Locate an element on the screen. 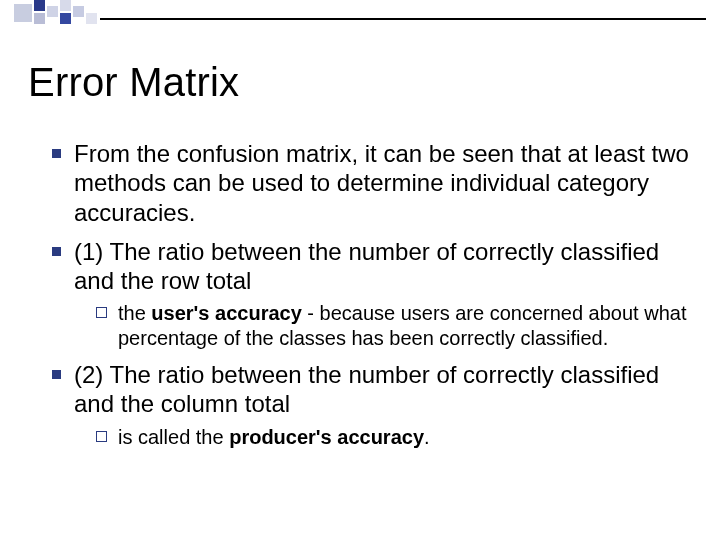 This screenshot has height=540, width=720. sub-bullet-text-prefix: is called the is located at coordinates (174, 437).